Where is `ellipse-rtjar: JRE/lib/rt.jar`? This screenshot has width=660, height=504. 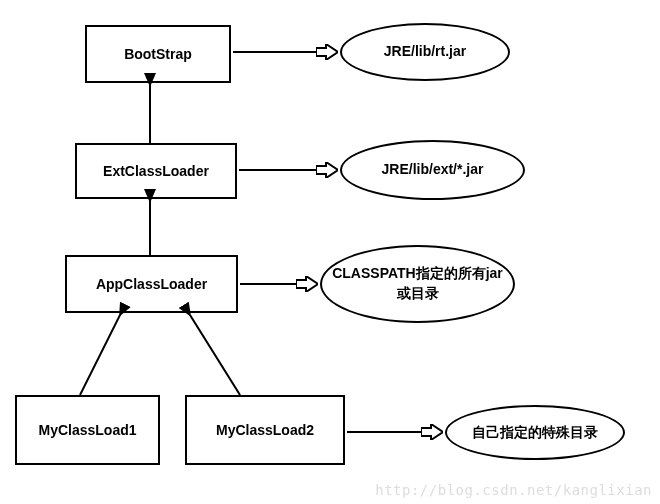
ellipse-rtjar: JRE/lib/rt.jar is located at coordinates (425, 52).